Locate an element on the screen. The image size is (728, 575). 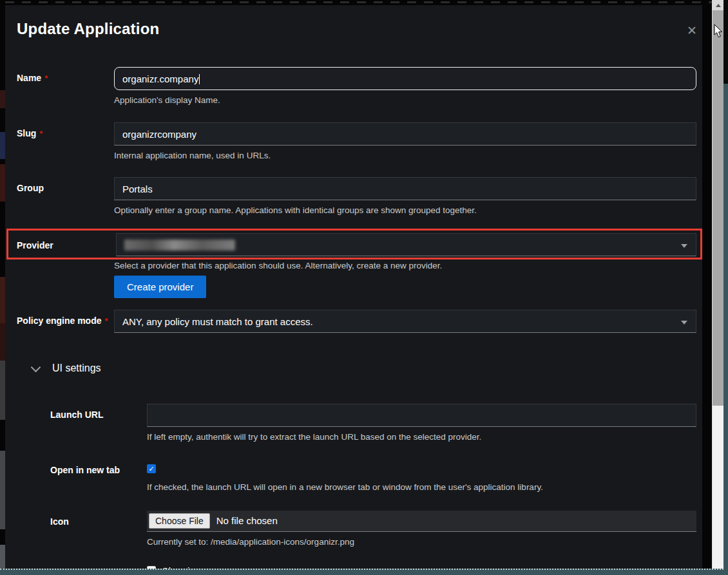
chevron-down-icon is located at coordinates (36, 367).